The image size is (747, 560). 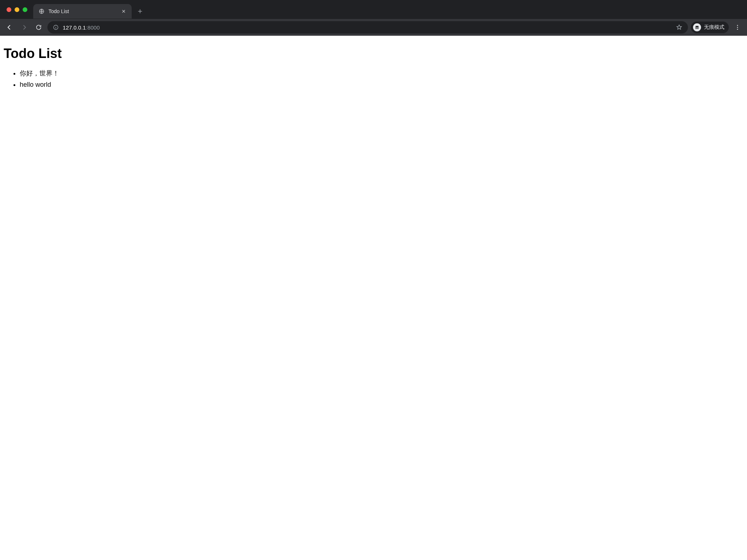 I want to click on todo-list: 你好，世界！ hello world, so click(x=374, y=79).